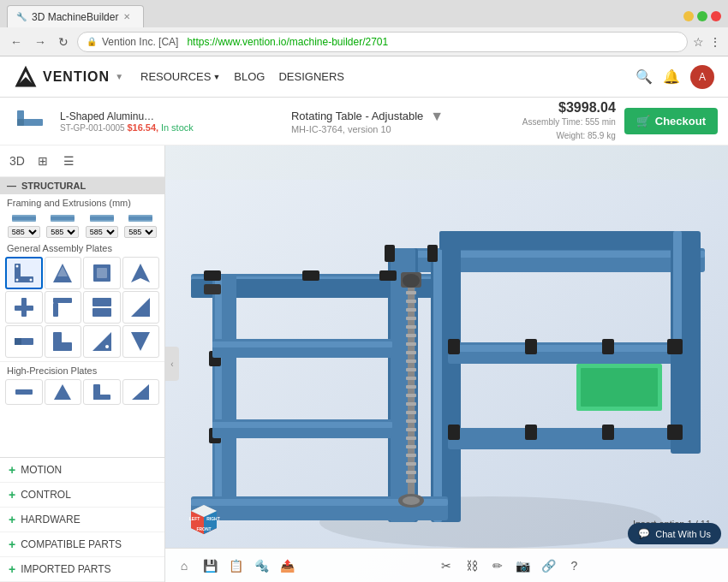 The image size is (728, 582). What do you see at coordinates (699, 42) in the screenshot?
I see `bookmark-btn: ☆` at bounding box center [699, 42].